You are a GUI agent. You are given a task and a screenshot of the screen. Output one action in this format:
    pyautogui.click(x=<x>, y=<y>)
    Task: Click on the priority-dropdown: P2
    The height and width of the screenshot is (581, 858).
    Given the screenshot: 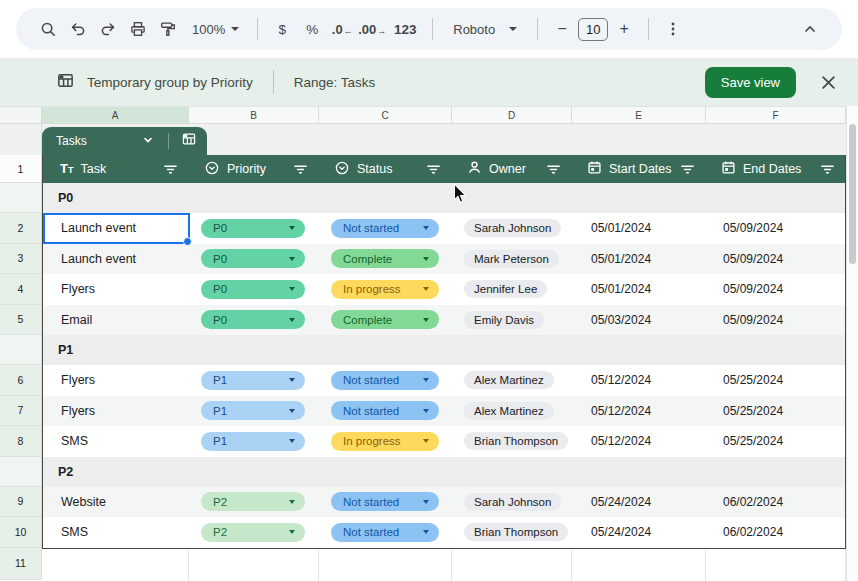 What is the action you would take?
    pyautogui.click(x=253, y=502)
    